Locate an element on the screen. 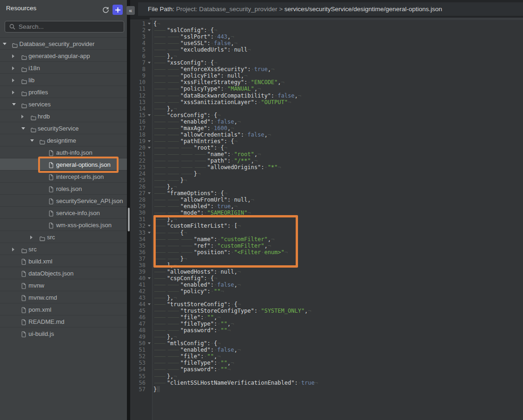 The image size is (523, 420). code-line-10: "xssFilterStrategy":·"ENCODE",¬ is located at coordinates (338, 82).